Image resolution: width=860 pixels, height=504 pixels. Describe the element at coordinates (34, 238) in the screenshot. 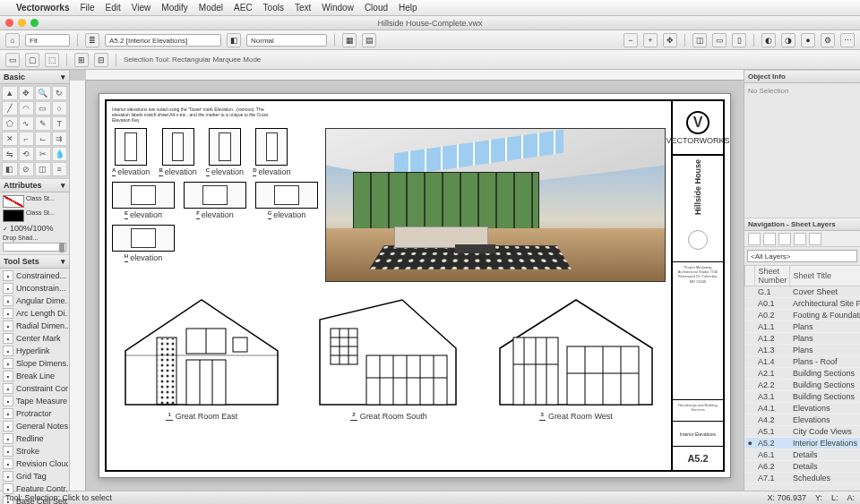

I see `drop-shadow-select: Drop Shad...` at that location.